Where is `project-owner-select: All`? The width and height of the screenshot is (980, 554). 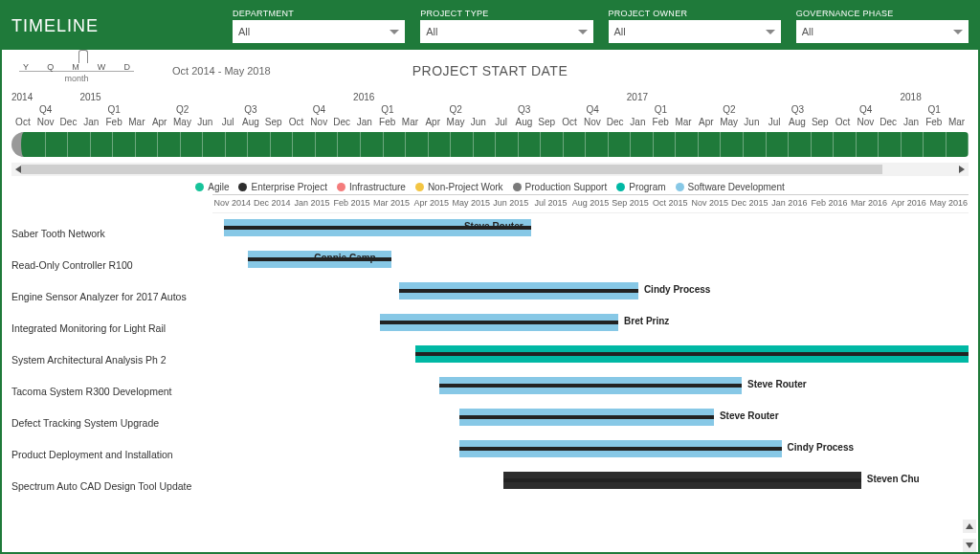 project-owner-select: All is located at coordinates (695, 32).